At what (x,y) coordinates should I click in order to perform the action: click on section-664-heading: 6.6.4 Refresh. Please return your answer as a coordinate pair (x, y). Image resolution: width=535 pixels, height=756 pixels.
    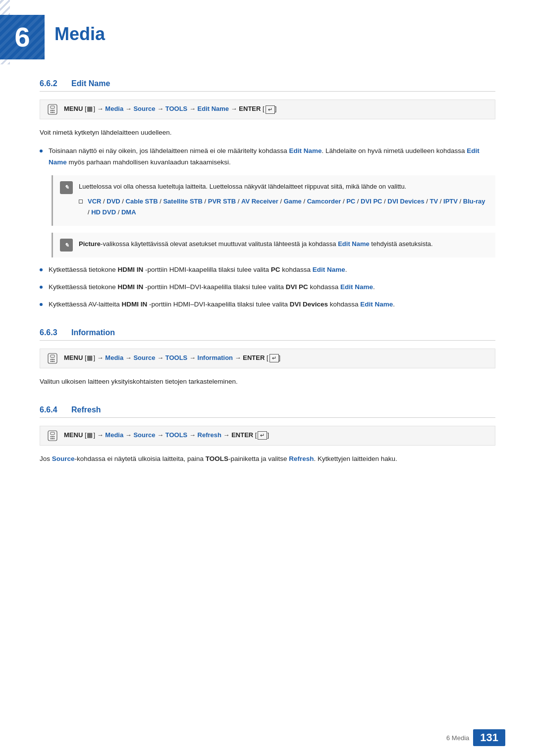
    Looking at the image, I should click on (268, 412).